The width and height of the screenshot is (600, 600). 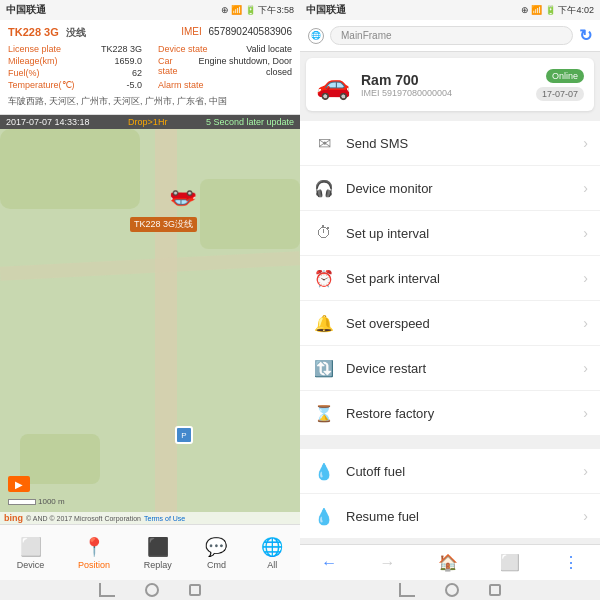 What do you see at coordinates (236, 33) in the screenshot?
I see `imei-row: IMEI 657890240583906` at bounding box center [236, 33].